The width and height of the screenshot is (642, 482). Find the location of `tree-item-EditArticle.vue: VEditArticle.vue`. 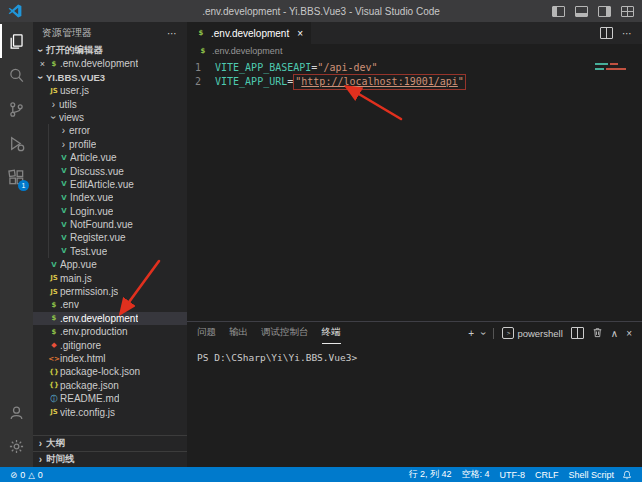

tree-item-EditArticle.vue: VEditArticle.vue is located at coordinates (110, 184).